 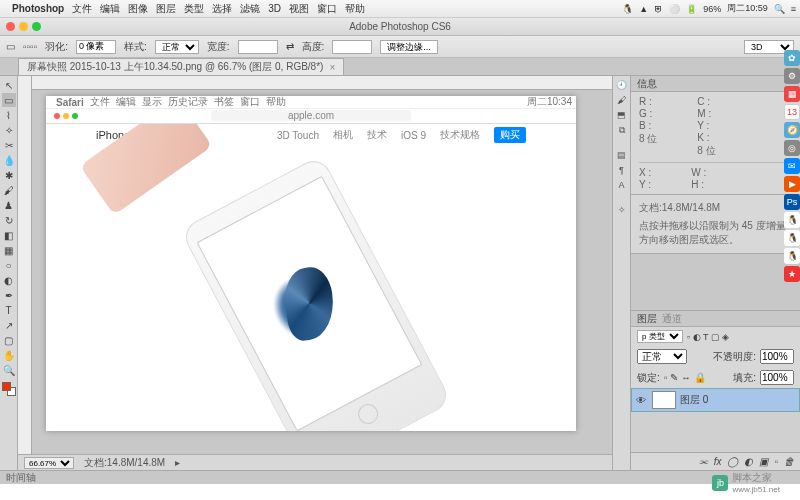 I want to click on info-docsize: 文档:14.8M/14.8M 点按并拖移以沿限制为 45 度增量方向移动图层或选…, so click(x=716, y=224).